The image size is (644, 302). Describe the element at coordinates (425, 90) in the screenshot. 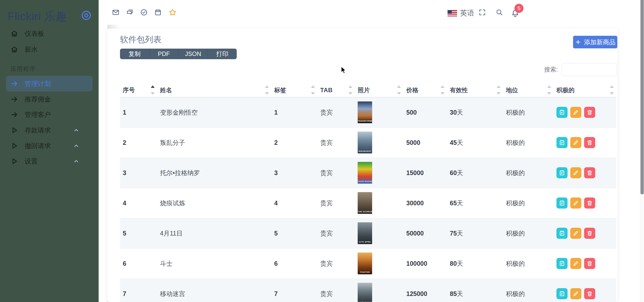

I see `column-header-6: 价格` at that location.